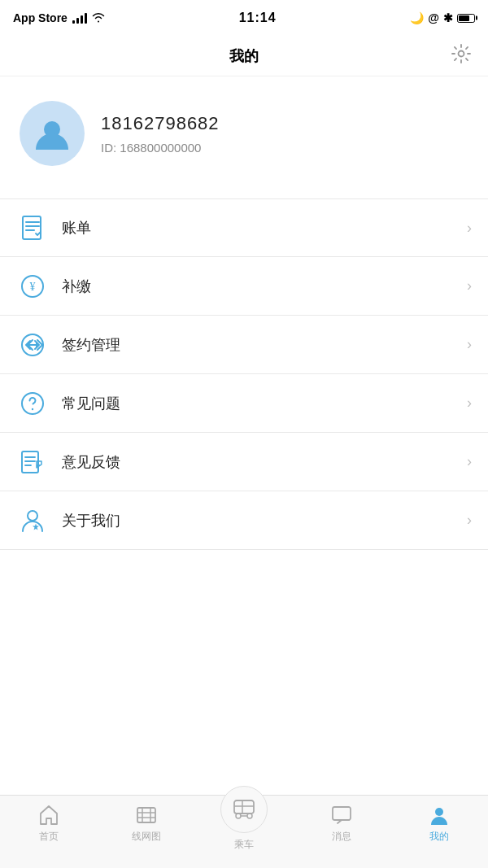 The height and width of the screenshot is (868, 488). I want to click on carrier-text: App Store, so click(41, 18).